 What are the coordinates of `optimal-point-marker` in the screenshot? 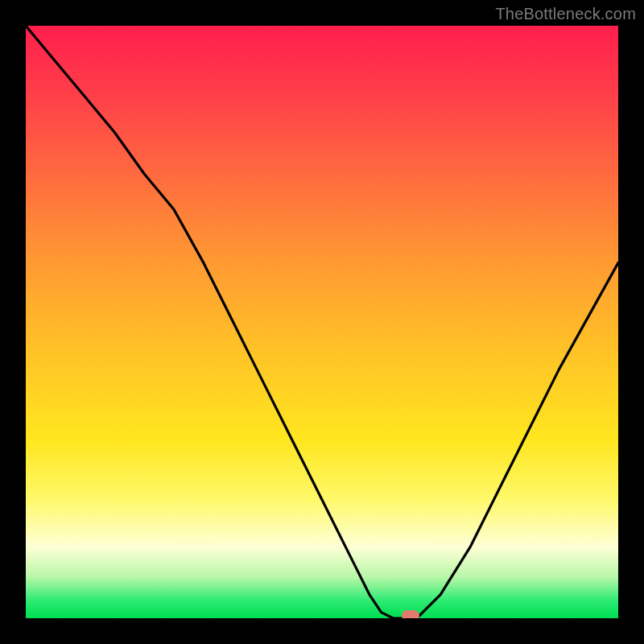 It's located at (411, 614).